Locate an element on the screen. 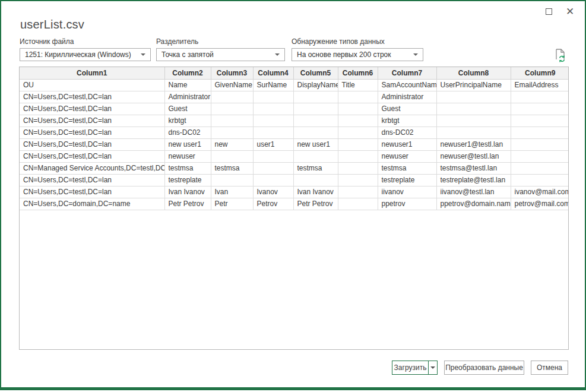 This screenshot has width=586, height=392. header-row: Column1Column2Column3Column4Column5Colum… is located at coordinates (294, 73).